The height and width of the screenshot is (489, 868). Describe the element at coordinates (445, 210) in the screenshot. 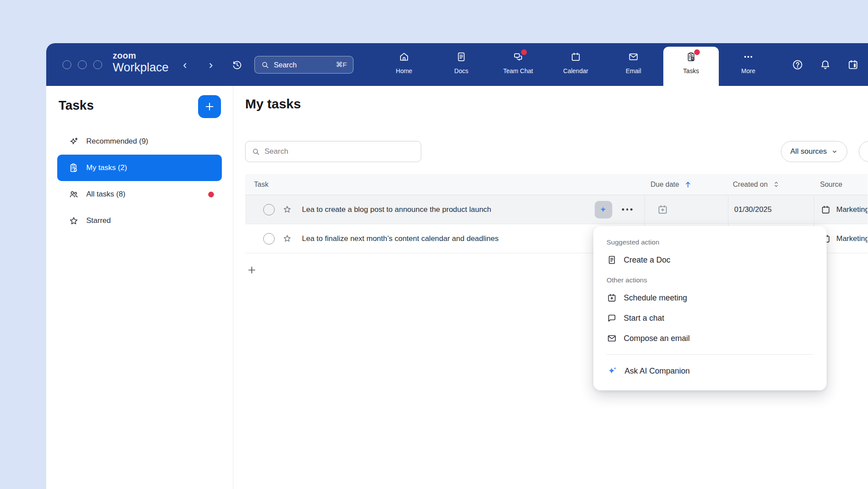

I see `task-cell: Lea to create a blog post to announce th…` at that location.